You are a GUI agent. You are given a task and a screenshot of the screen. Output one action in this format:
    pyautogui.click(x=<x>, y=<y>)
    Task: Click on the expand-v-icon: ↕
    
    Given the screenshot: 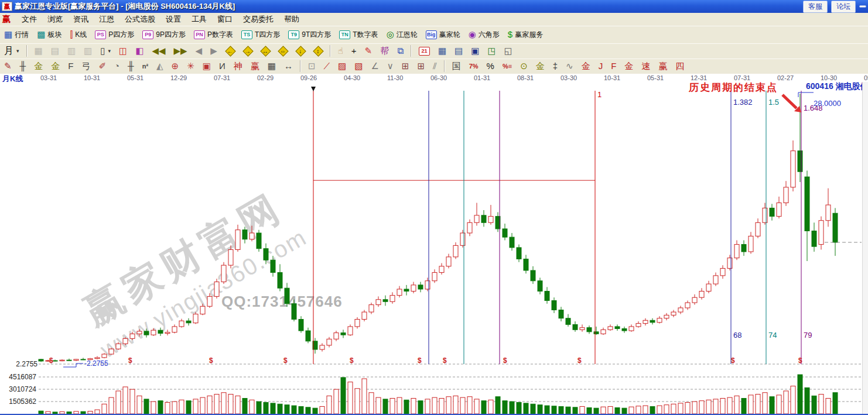 What is the action you would take?
    pyautogui.click(x=318, y=51)
    